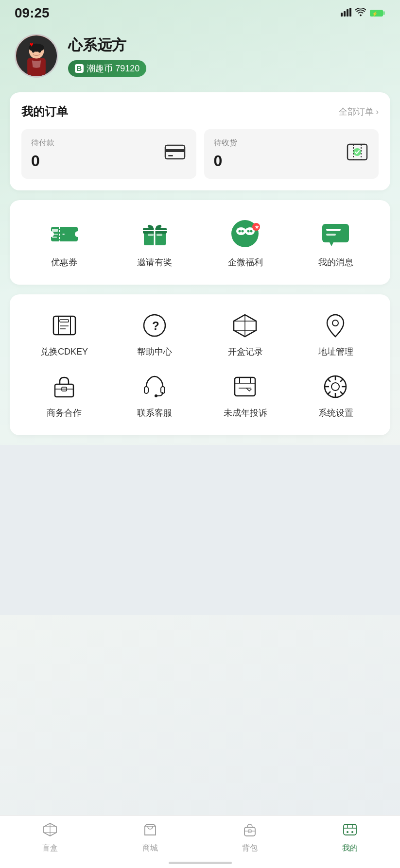 The height and width of the screenshot is (868, 400). I want to click on tab-shop-label: 商城, so click(150, 848).